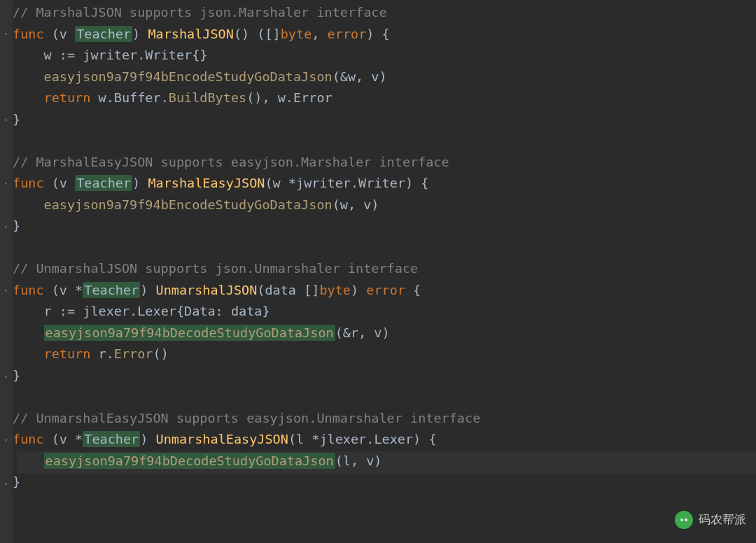  I want to click on comment: // MarshalEasyJSON supports easyjson.Mar…, so click(231, 162).